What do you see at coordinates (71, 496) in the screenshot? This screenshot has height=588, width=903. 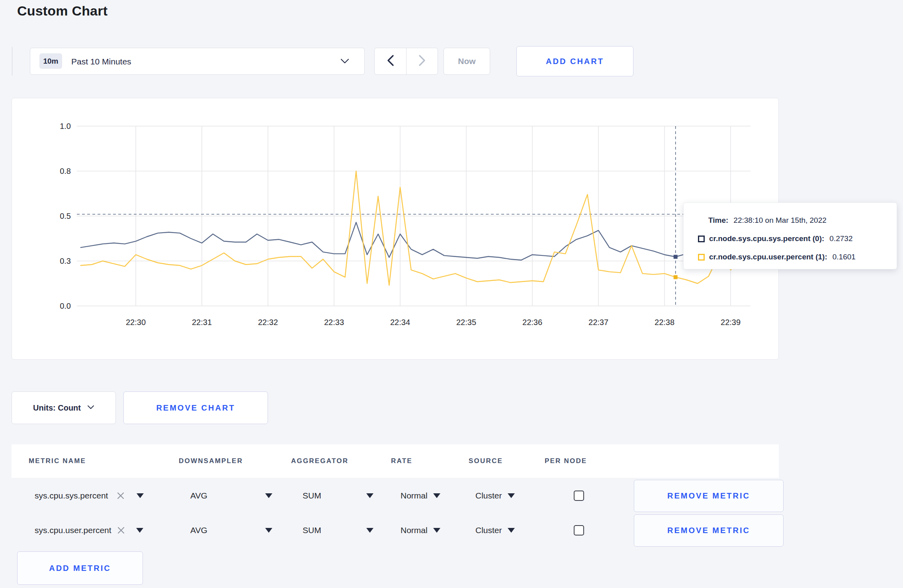 I see `metric-name-value: sys.cpu.sys.percent` at bounding box center [71, 496].